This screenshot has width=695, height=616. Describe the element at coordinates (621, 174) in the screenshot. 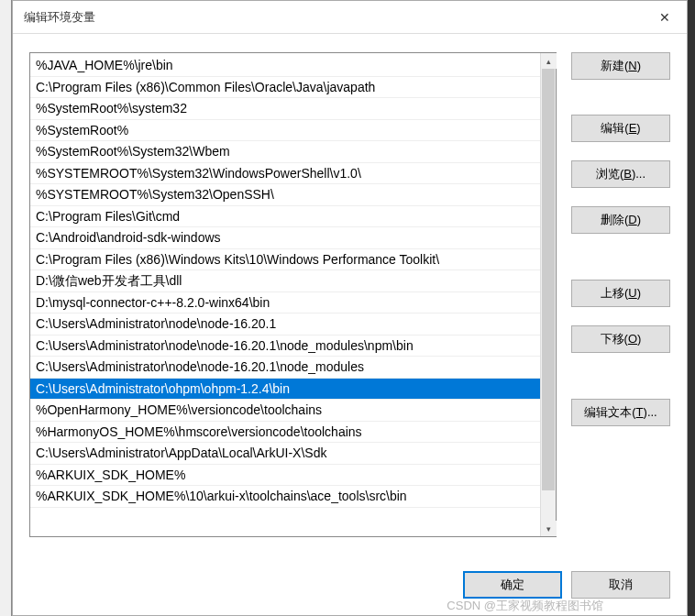

I see `browse-button: 浏览(B)...` at that location.